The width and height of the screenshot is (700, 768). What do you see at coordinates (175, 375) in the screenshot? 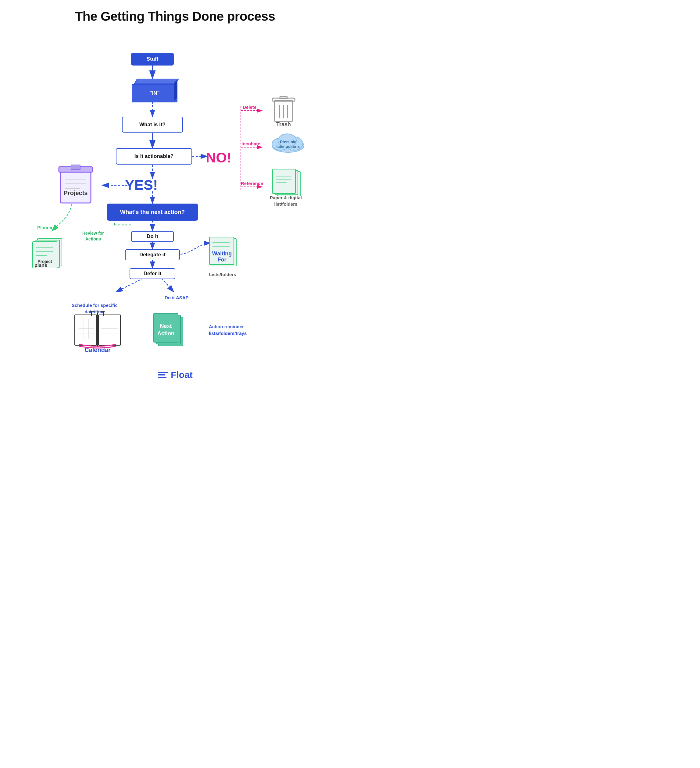
I see `float-logo: Float` at bounding box center [175, 375].